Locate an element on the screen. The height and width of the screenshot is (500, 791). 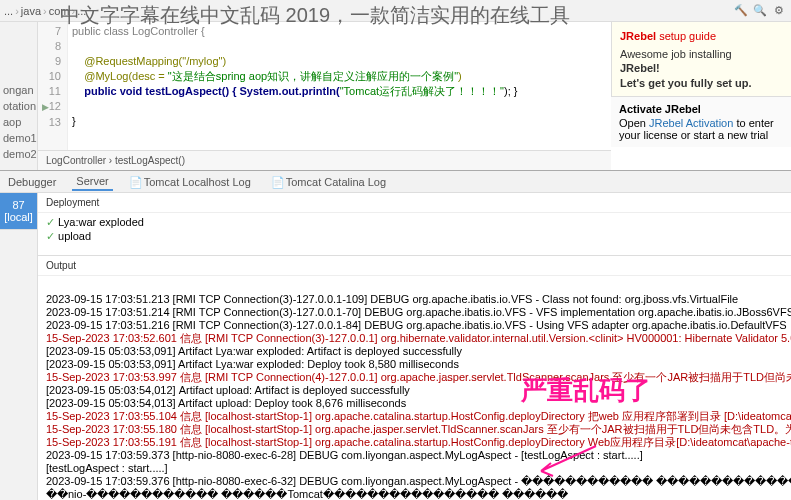
watermark-text: 中文字字幕在线中文乱码 2019，一款简洁实用的在线工具 is located at coordinates (315, 16).